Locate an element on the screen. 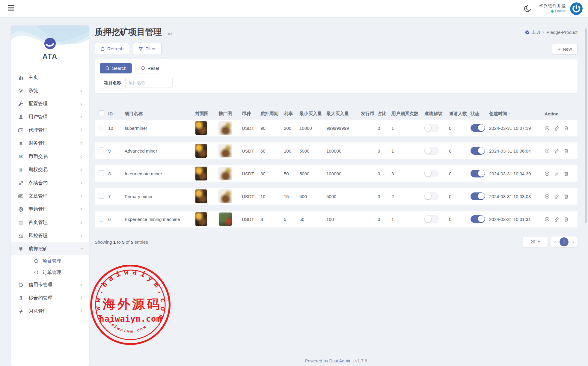 This screenshot has height=366, width=588. sidebar-item-life-ring: 申购管理 ‹ is located at coordinates (50, 209).